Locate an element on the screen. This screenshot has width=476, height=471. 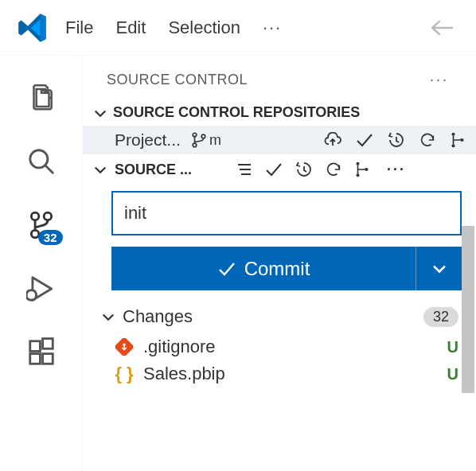
activity-extensions is located at coordinates (41, 352).